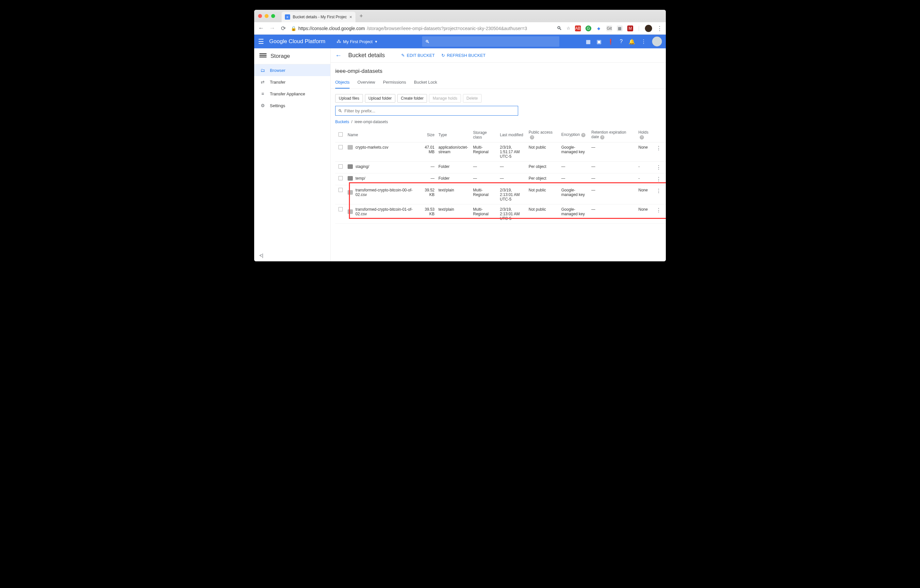 The image size is (920, 588). What do you see at coordinates (267, 16) in the screenshot?
I see `minimize-window-icon` at bounding box center [267, 16].